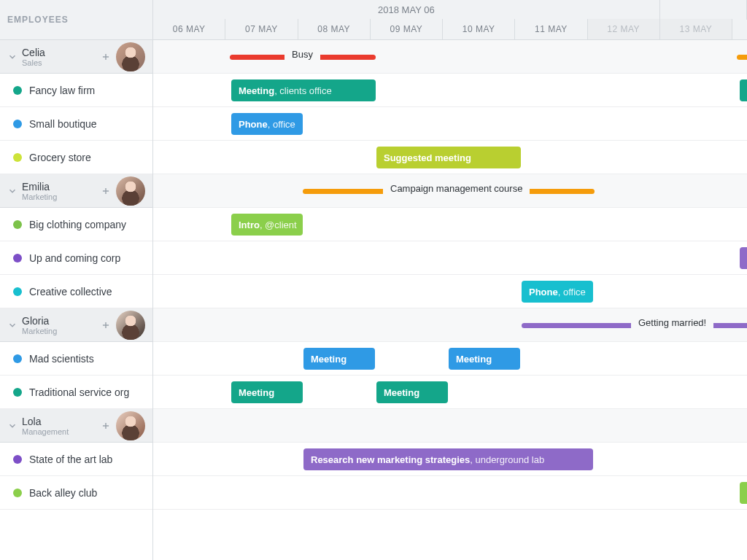  Describe the element at coordinates (63, 124) in the screenshot. I see `client-label: Small boutique` at that location.